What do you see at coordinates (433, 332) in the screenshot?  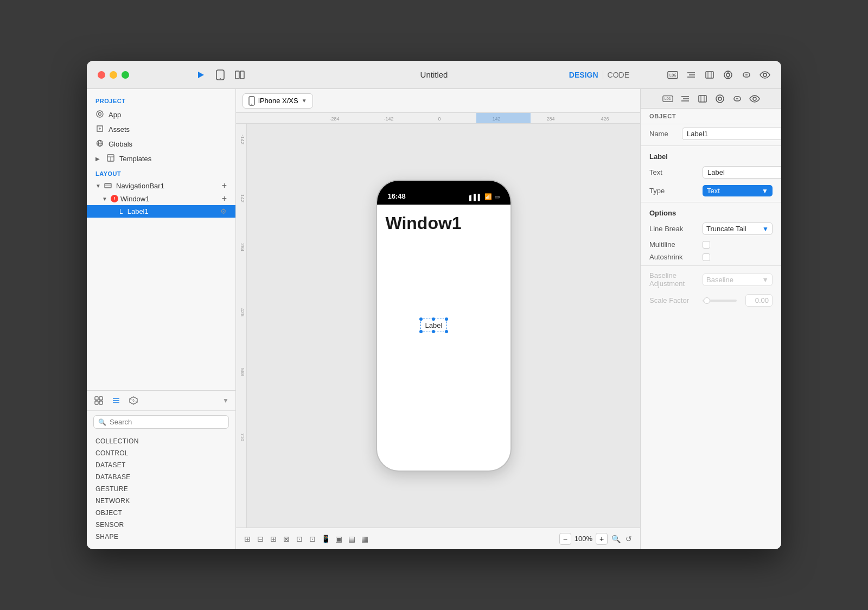 I see `handle-bm` at bounding box center [433, 332].